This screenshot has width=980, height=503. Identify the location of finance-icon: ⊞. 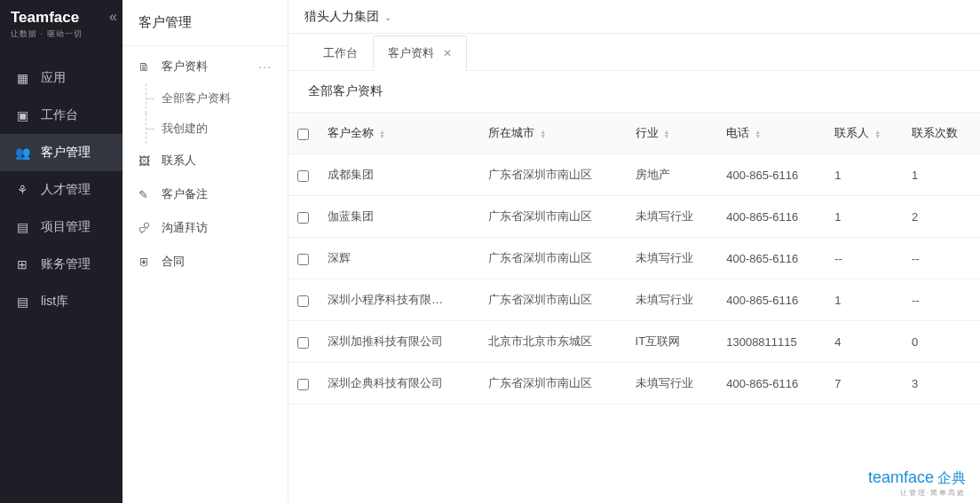
(22, 264).